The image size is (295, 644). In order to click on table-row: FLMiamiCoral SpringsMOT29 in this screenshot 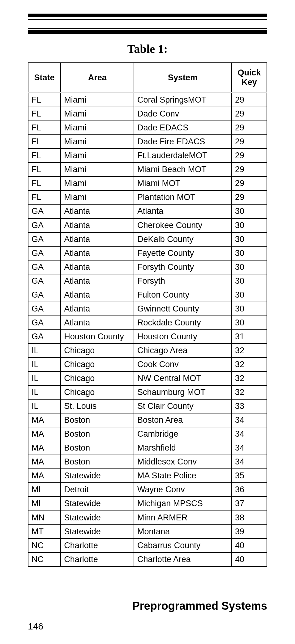, I will do `click(148, 100)`.